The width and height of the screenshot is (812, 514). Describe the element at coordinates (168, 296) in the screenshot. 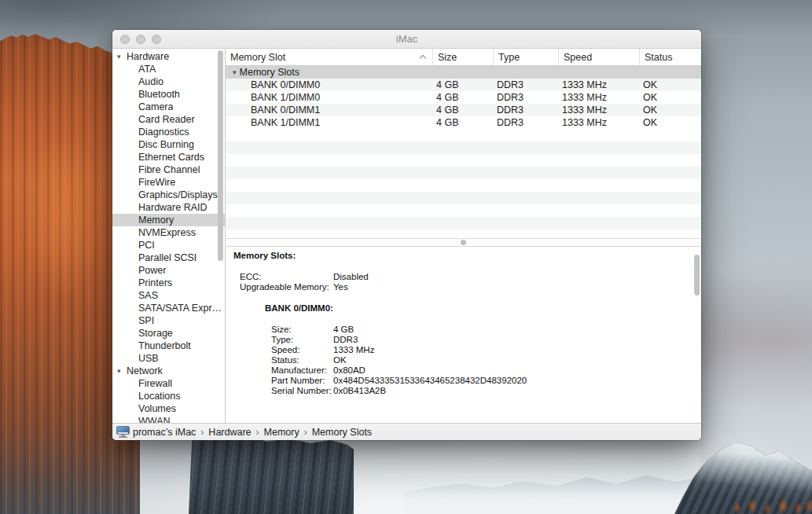

I see `sidebar-item-sas: SAS` at that location.